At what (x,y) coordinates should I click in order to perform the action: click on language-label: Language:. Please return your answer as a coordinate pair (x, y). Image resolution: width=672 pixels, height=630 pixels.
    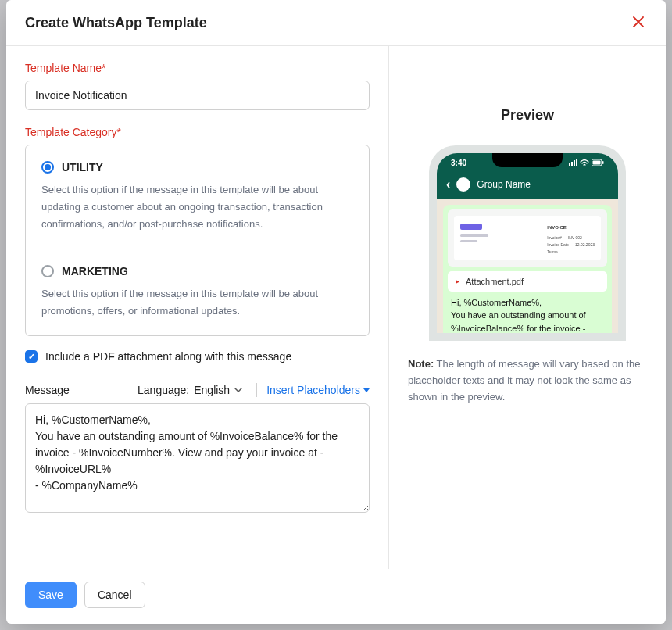
    Looking at the image, I should click on (163, 390).